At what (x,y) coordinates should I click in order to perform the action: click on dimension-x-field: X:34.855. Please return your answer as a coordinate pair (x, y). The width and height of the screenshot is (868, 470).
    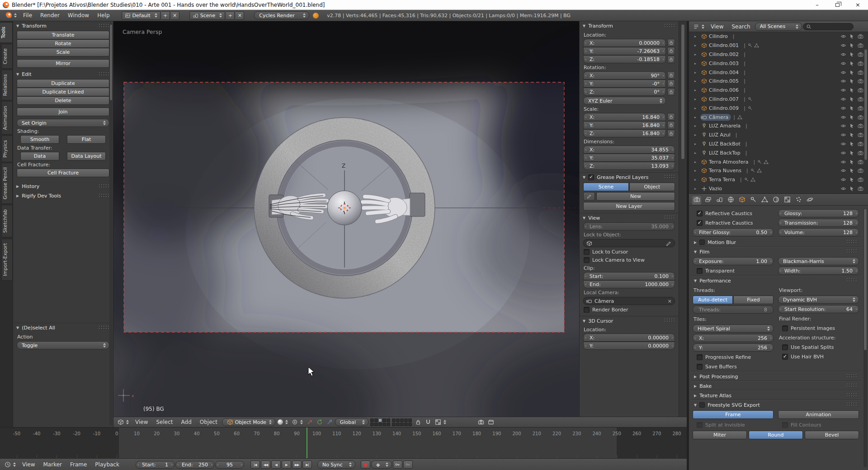
    Looking at the image, I should click on (629, 150).